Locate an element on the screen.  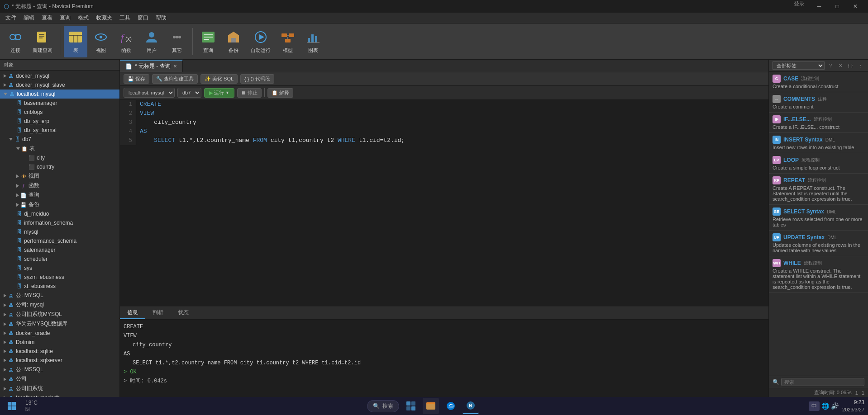
snippet-update: UP UPDATE Syntax DML Updates columns of … is located at coordinates (818, 243).